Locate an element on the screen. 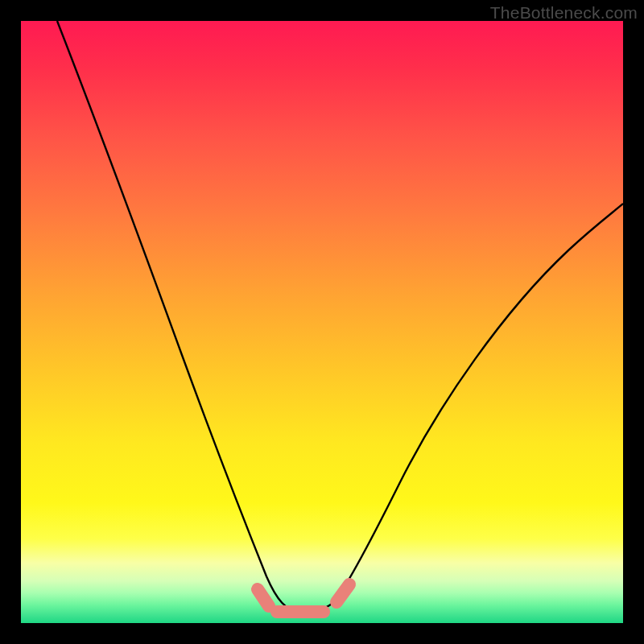 The width and height of the screenshot is (644, 644). valley-right-edge-marker is located at coordinates (343, 593).